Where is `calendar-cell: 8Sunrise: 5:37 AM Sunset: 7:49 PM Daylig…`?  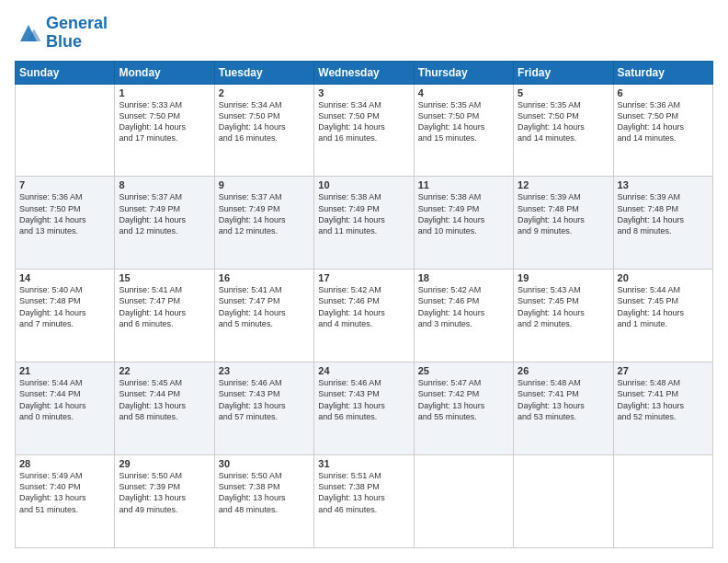 calendar-cell: 8Sunrise: 5:37 AM Sunset: 7:49 PM Daylig… is located at coordinates (165, 223).